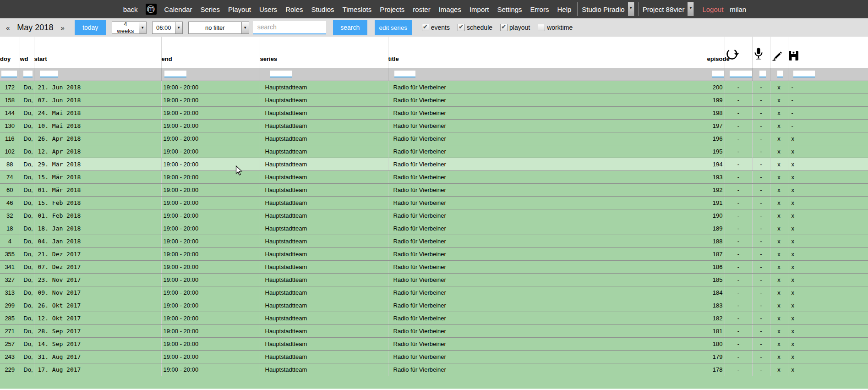 The height and width of the screenshot is (390, 868). Describe the element at coordinates (434, 357) in the screenshot. I see `table-row: 243 Do, 31. Aug 2017 19:00 - 20:00 Haupt…` at that location.